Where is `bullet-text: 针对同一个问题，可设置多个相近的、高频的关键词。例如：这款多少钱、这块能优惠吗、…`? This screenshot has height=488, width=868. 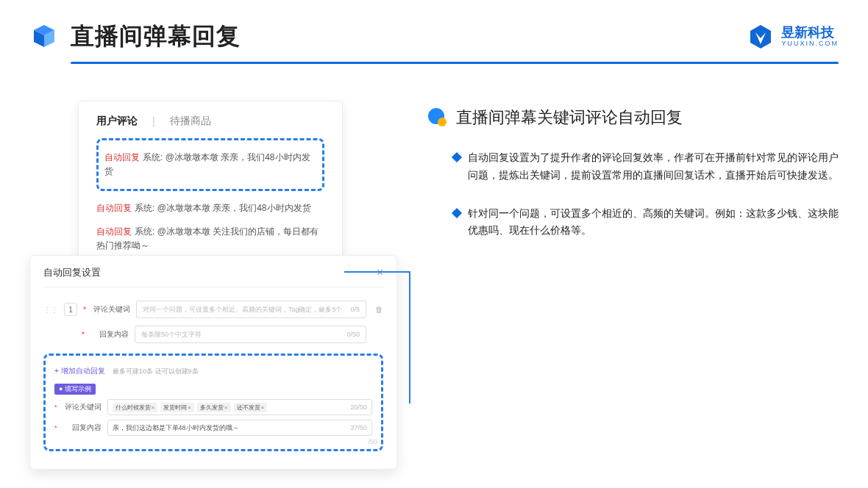
bullet-text: 针对同一个问题，可设置多个相近的、高频的关键词。例如：这款多少钱、这块能优惠吗、… is located at coordinates (653, 223).